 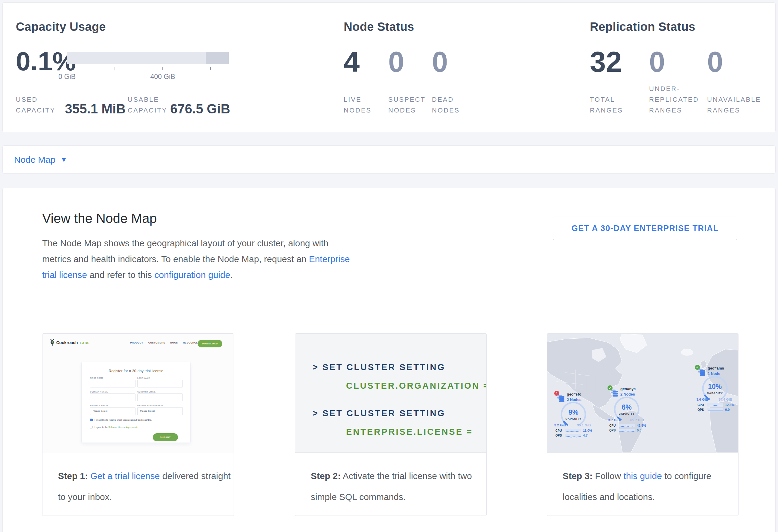 What do you see at coordinates (147, 392) in the screenshot?
I see `mini-field-label: COMPANY EMAIL` at bounding box center [147, 392].